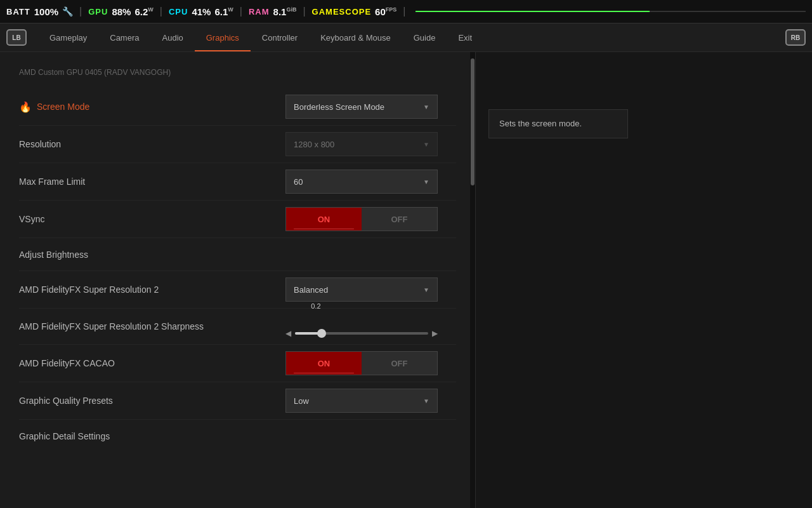  I want to click on max-frame-limit-dropdown: 60 ▼, so click(362, 182).